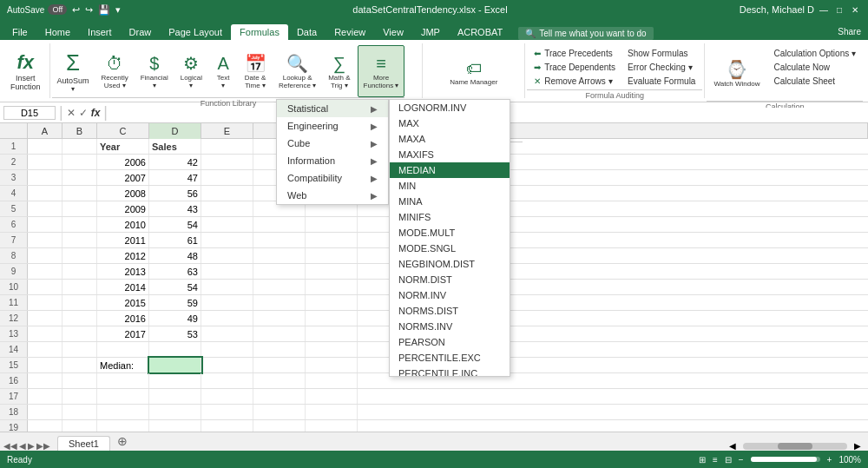 The image size is (868, 468). I want to click on add-sheet-btn: ⊕, so click(122, 441).